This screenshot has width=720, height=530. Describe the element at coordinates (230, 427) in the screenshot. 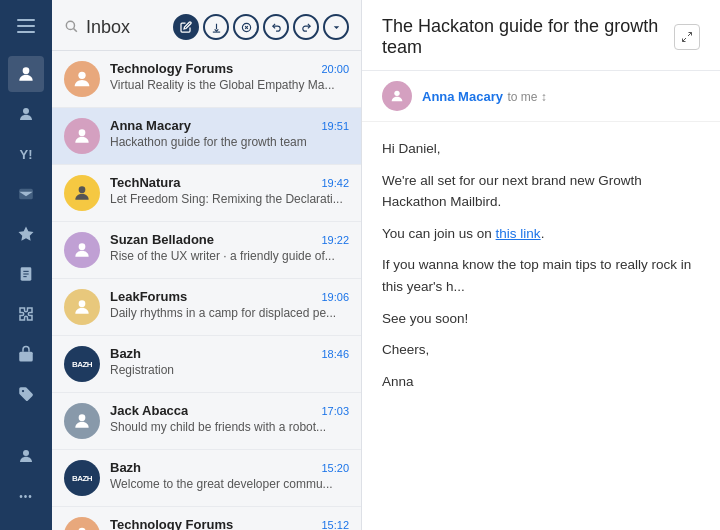

I see `email-subject: Should my child be friends with a robot.…` at that location.